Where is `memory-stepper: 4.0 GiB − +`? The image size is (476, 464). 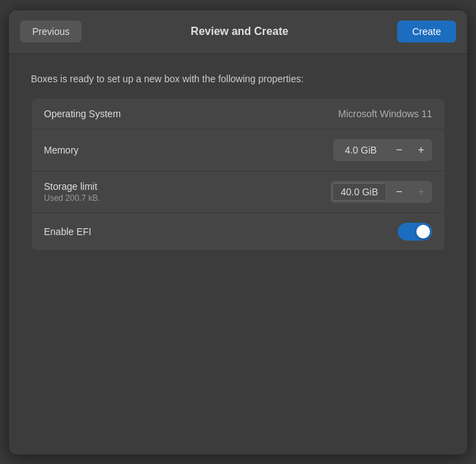
memory-stepper: 4.0 GiB − + is located at coordinates (383, 150).